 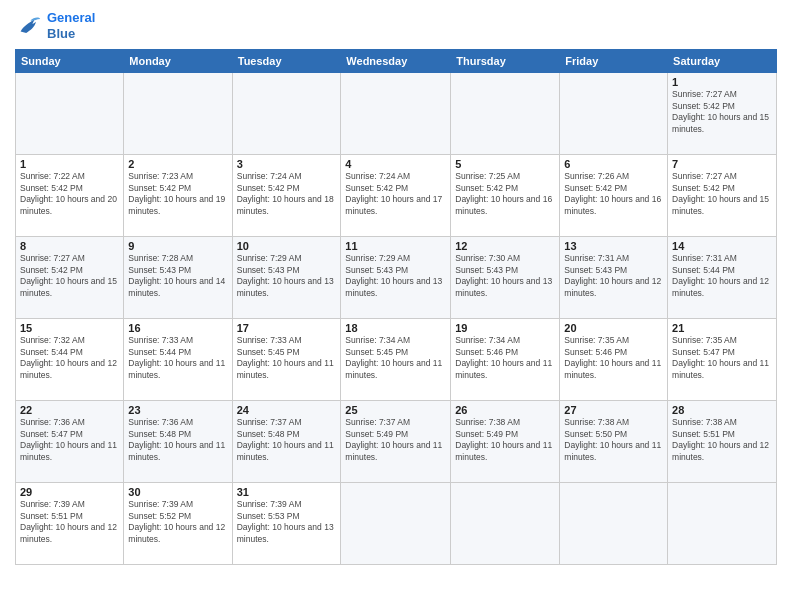 What do you see at coordinates (287, 164) in the screenshot?
I see `day-number: 3` at bounding box center [287, 164].